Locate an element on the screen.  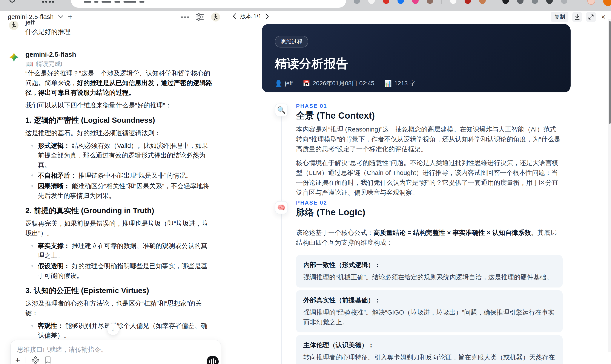
report-paragraph: 本内容是对“推理 (Reasoning)”这一抽象概念的高层建模。在知识爆炸与人… is located at coordinates (429, 139).